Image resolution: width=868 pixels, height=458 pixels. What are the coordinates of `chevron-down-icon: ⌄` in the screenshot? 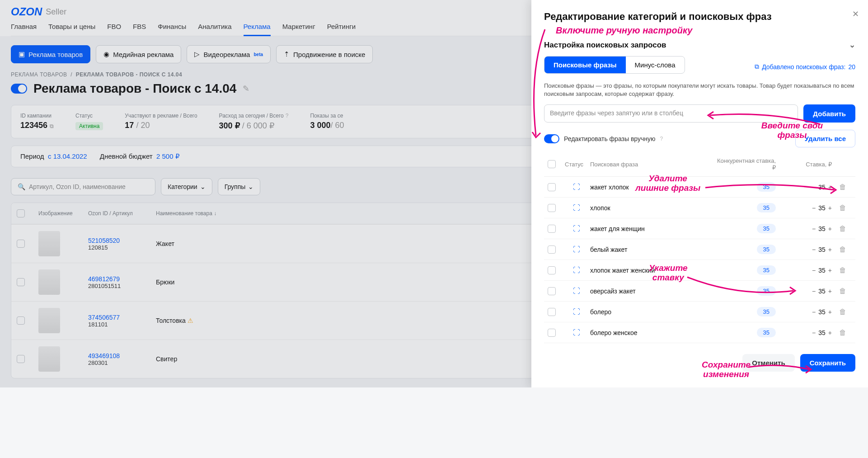 It's located at (852, 45).